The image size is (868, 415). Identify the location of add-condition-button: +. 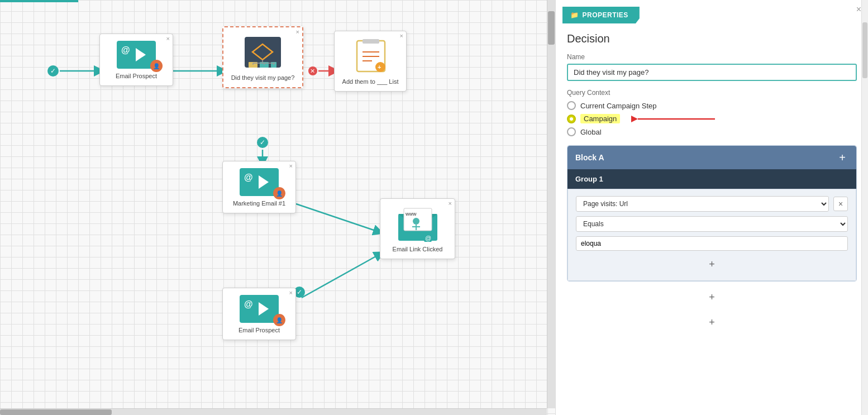
(712, 265).